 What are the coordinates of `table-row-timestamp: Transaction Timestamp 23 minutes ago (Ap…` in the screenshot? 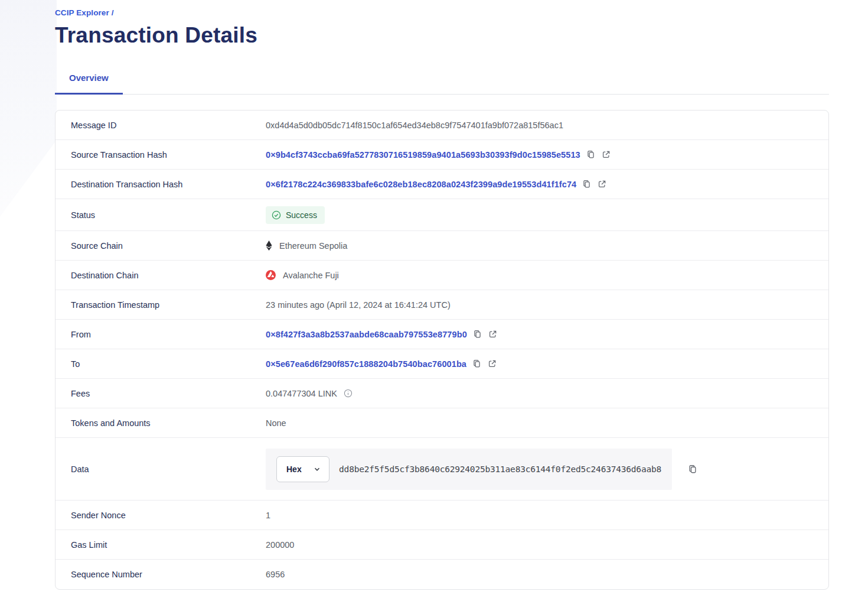 It's located at (442, 305).